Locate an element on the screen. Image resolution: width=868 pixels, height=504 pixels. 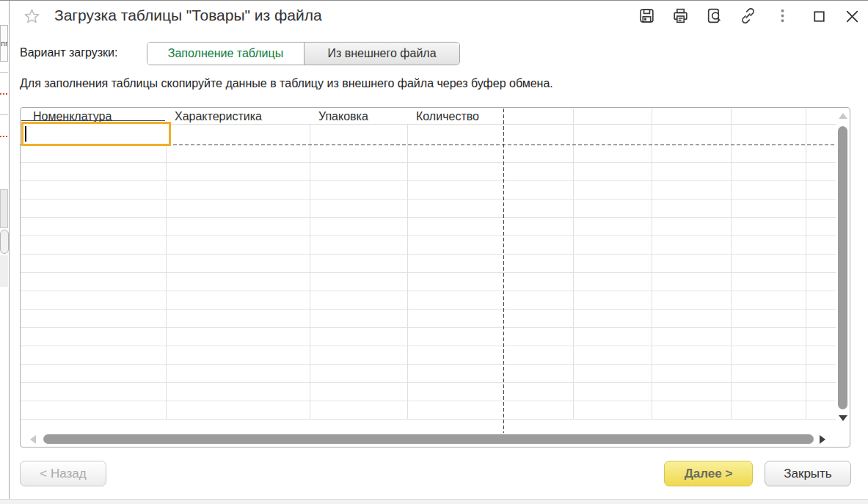
maximize-button is located at coordinates (819, 16).